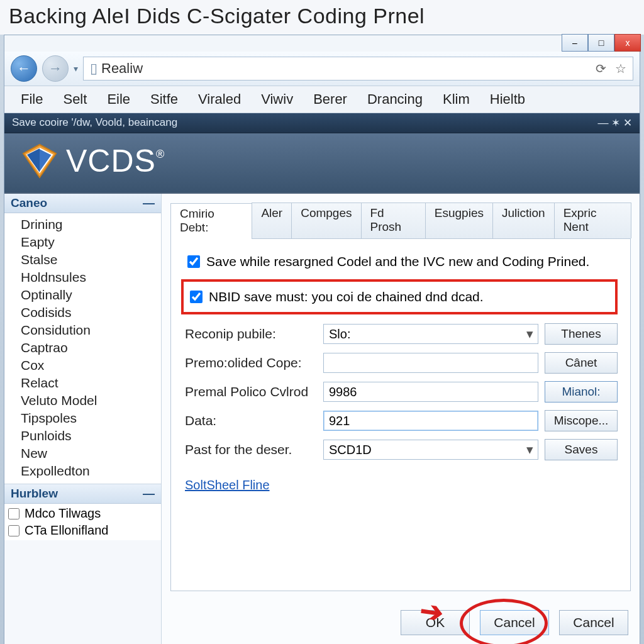 This screenshot has width=644, height=644. What do you see at coordinates (164, 99) in the screenshot?
I see `menu-sitfe: Sitfe` at bounding box center [164, 99].